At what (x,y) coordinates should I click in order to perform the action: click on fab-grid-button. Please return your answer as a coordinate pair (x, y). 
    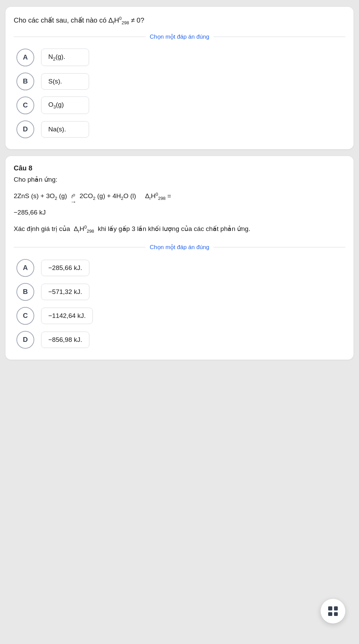
    Looking at the image, I should click on (333, 611).